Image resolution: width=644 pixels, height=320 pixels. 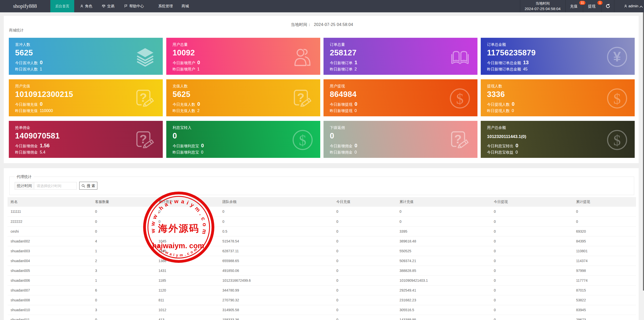 I want to click on svg-text: 海外源码, so click(x=179, y=228).